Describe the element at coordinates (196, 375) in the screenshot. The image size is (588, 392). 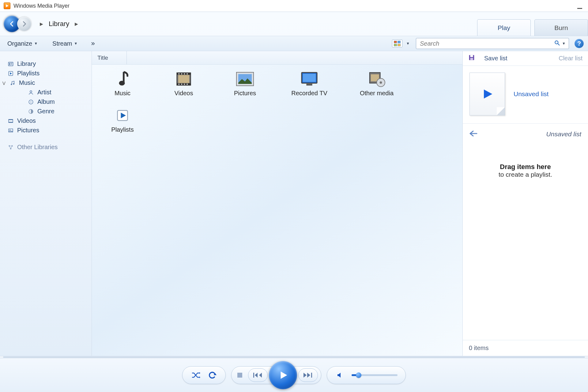
I see `shuffle-button` at that location.